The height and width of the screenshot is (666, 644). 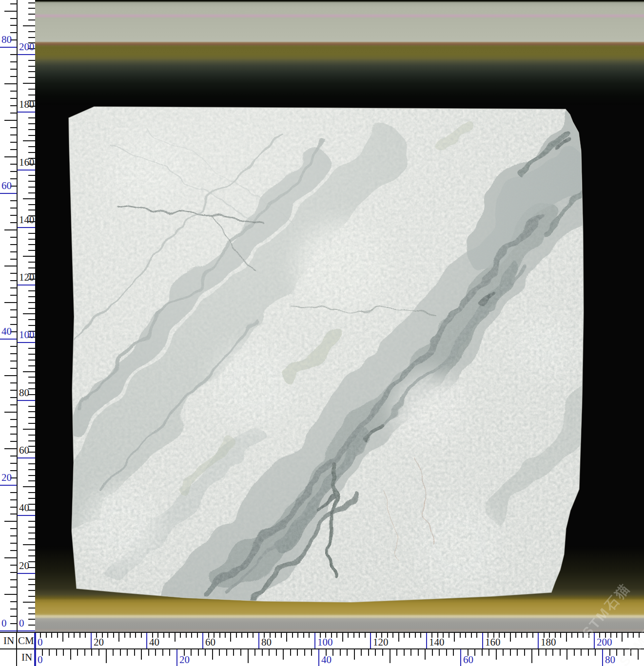 I want to click on ruler-label: 120, so click(x=381, y=642).